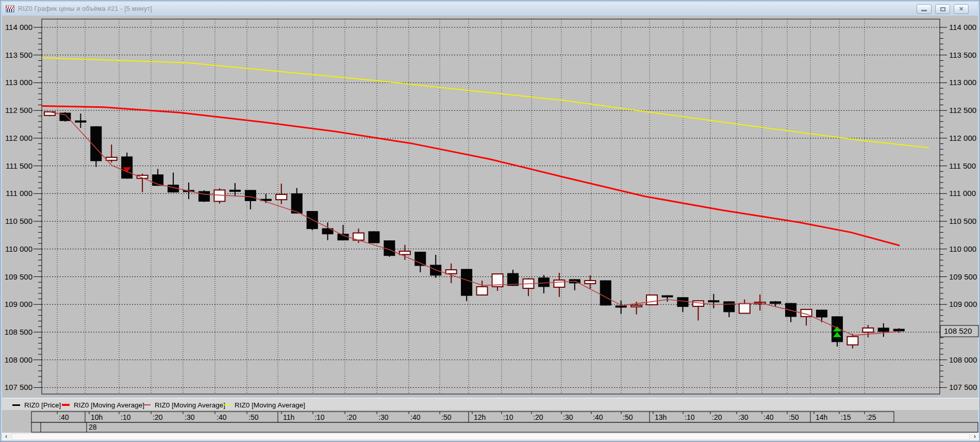 The height and width of the screenshot is (442, 980). I want to click on candle-13:20, so click(713, 301).